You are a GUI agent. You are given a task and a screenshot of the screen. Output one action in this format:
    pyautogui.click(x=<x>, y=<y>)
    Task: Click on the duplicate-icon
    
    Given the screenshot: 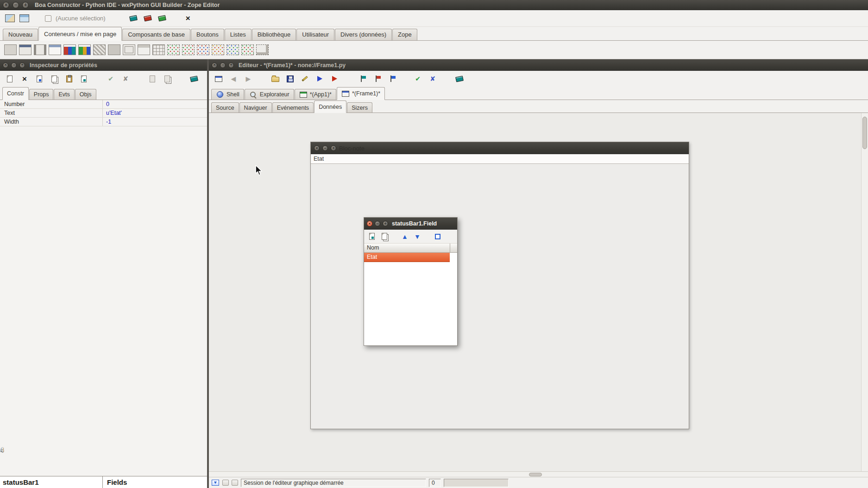 What is the action you would take?
    pyautogui.click(x=167, y=79)
    